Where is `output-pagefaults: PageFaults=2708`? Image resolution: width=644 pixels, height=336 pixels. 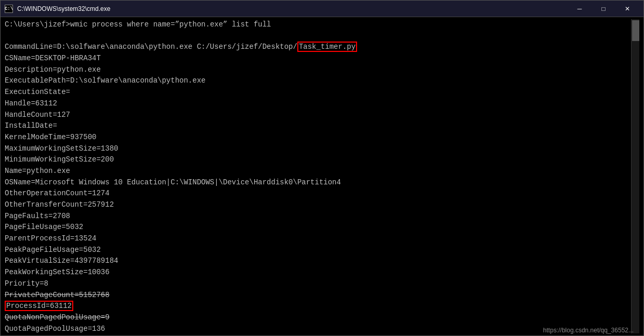
output-pagefaults: PageFaults=2708 is located at coordinates (318, 217).